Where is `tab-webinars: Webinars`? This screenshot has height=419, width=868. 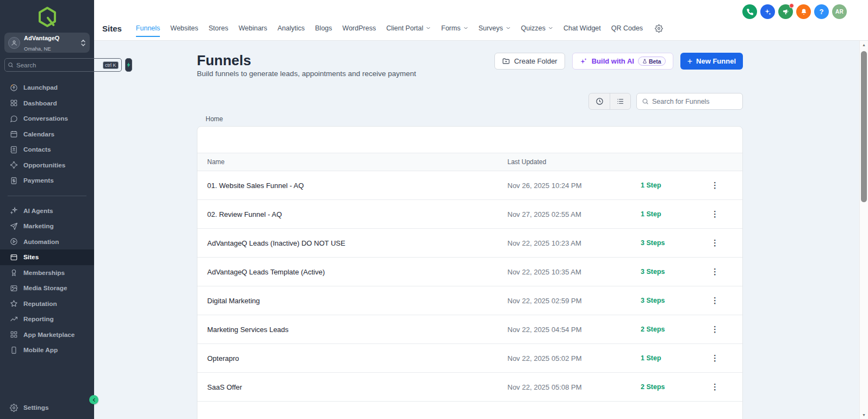
tab-webinars: Webinars is located at coordinates (253, 28).